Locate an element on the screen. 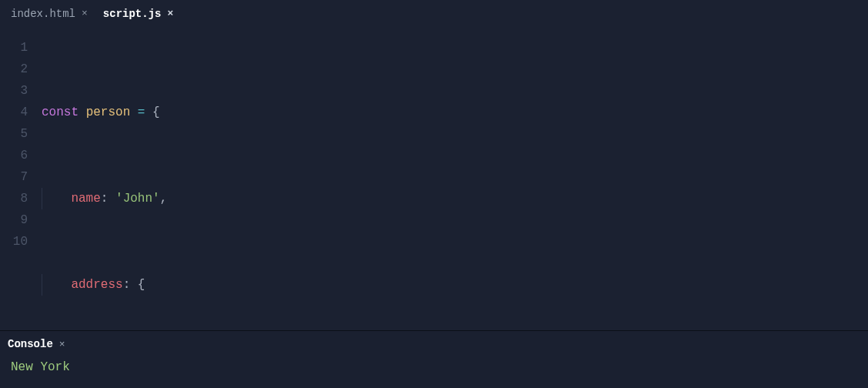  console-title: Console is located at coordinates (31, 344).